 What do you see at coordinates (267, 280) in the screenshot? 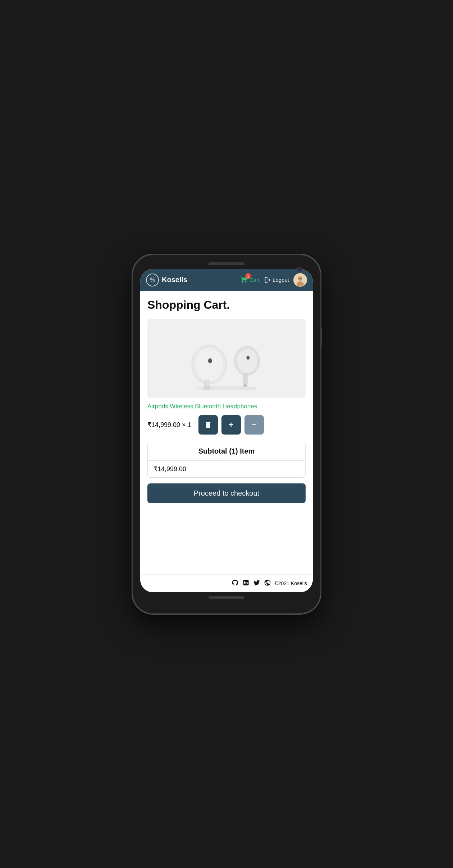
I see `logout-icon` at bounding box center [267, 280].